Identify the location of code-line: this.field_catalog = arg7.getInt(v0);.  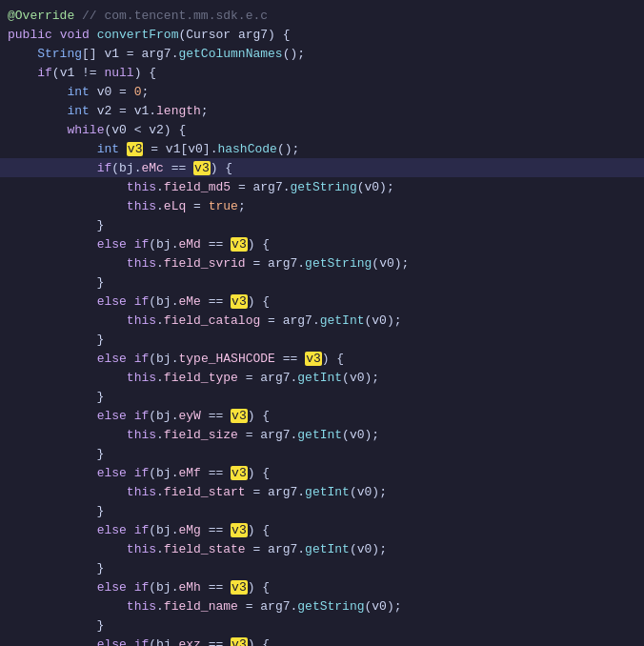
(322, 320).